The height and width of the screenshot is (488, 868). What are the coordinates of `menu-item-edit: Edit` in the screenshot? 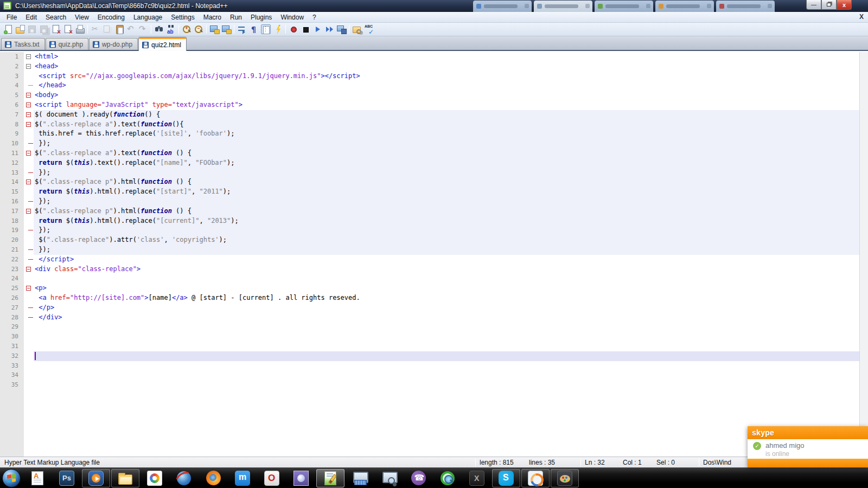 It's located at (31, 17).